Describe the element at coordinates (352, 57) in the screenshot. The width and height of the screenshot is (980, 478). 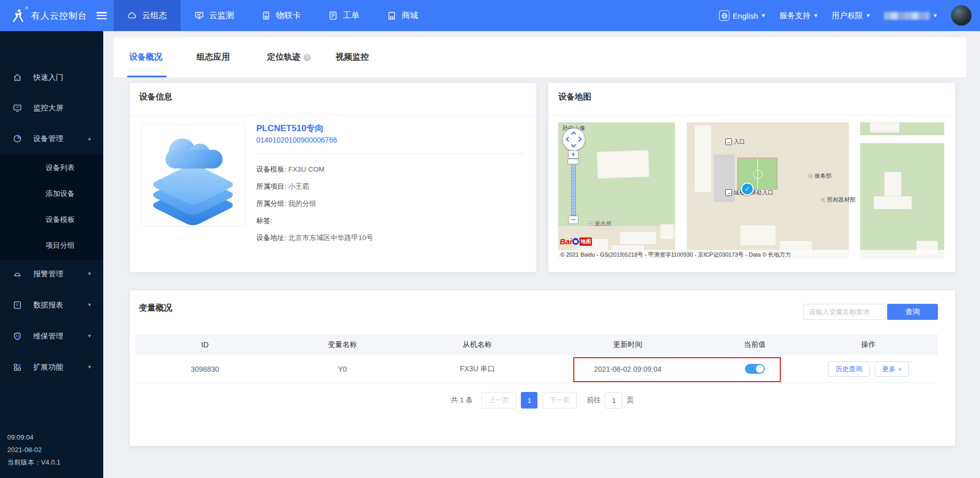
I see `tab-video-monitor: 视频监控` at that location.